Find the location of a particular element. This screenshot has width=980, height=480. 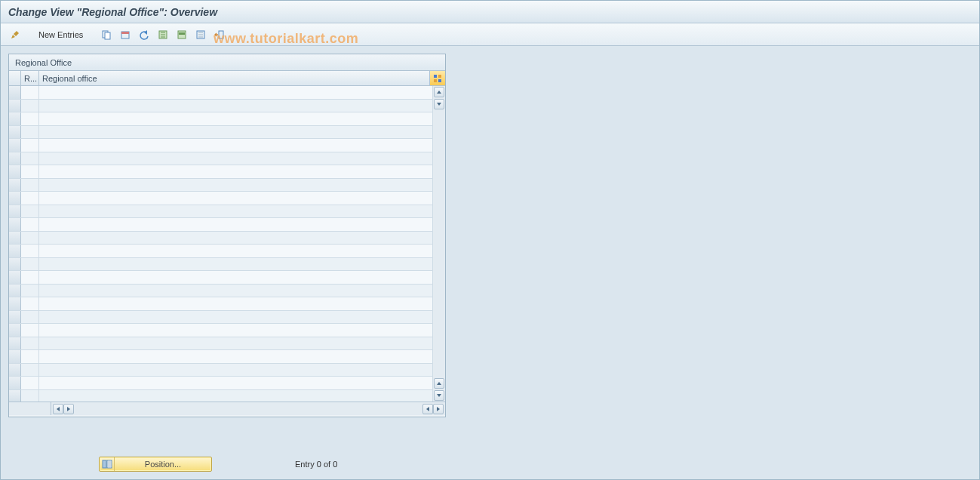

new-entries-label: New Entries is located at coordinates (60, 35).